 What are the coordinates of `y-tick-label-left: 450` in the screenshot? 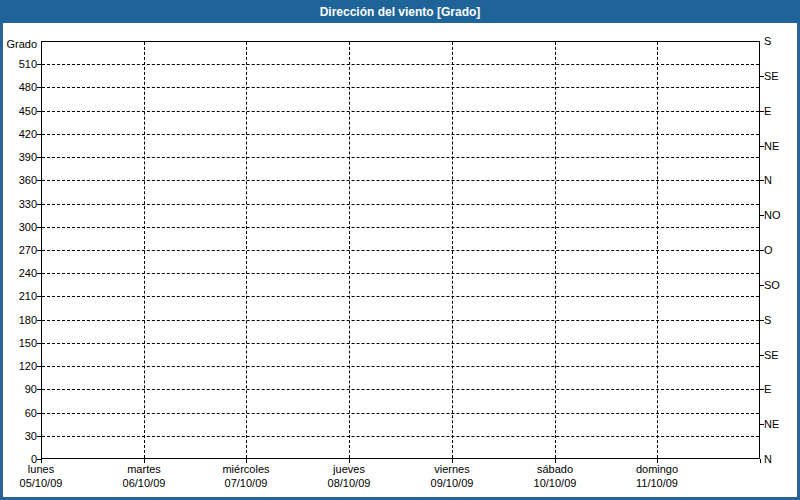 It's located at (18, 111).